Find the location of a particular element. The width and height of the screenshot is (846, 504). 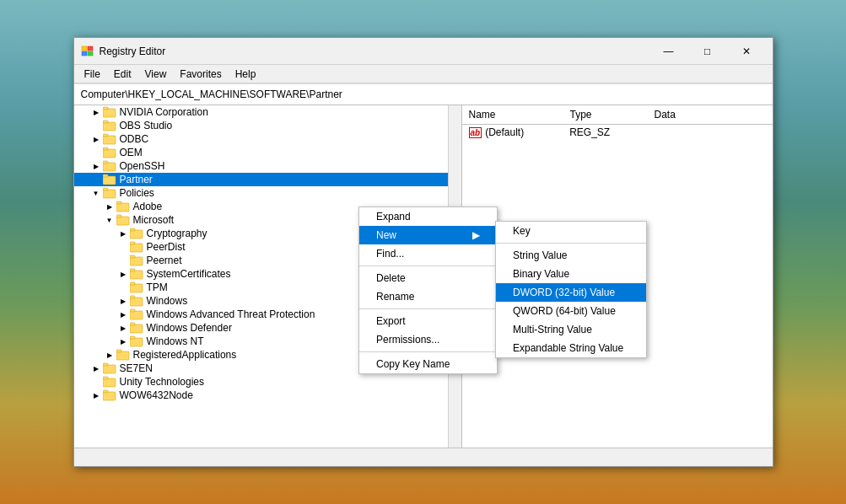

cm-expand-label: Expand is located at coordinates (393, 217).